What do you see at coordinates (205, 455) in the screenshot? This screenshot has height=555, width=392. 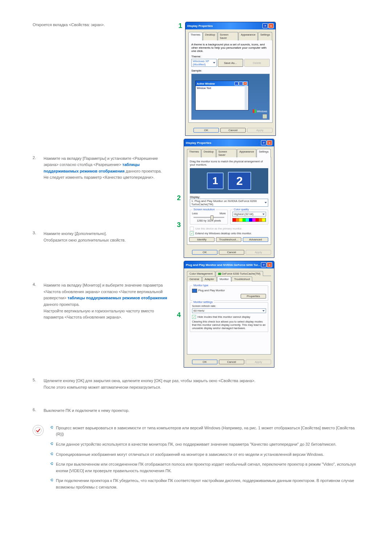 I see `note-item: Спроецированные изображения могут отлича…` at bounding box center [205, 455].